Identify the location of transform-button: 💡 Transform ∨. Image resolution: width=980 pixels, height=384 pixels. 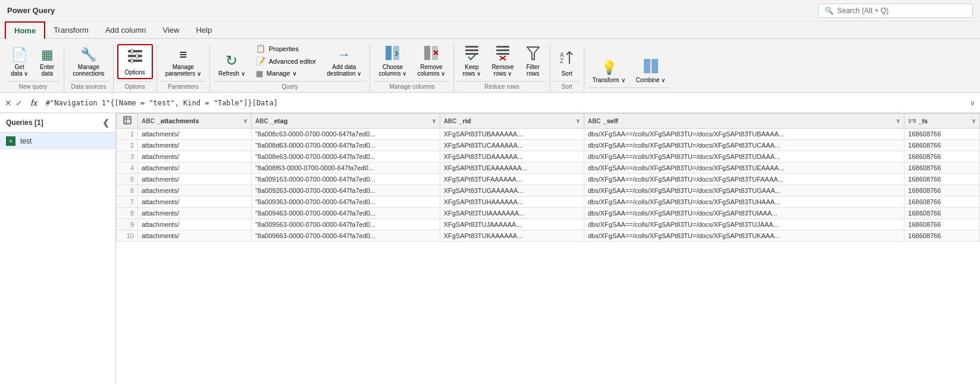
(609, 71).